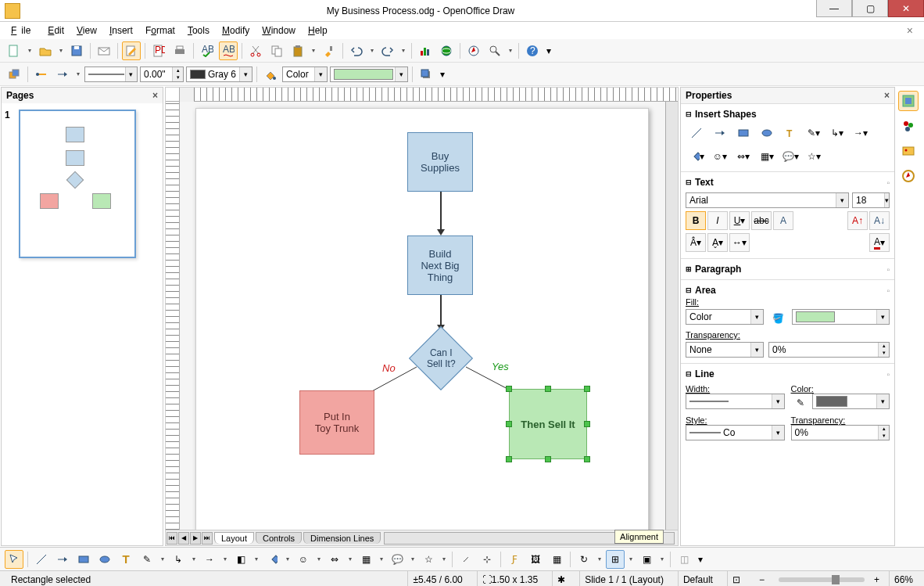 The image size is (924, 586). I want to click on 3d-dropdown: ▾, so click(256, 559).